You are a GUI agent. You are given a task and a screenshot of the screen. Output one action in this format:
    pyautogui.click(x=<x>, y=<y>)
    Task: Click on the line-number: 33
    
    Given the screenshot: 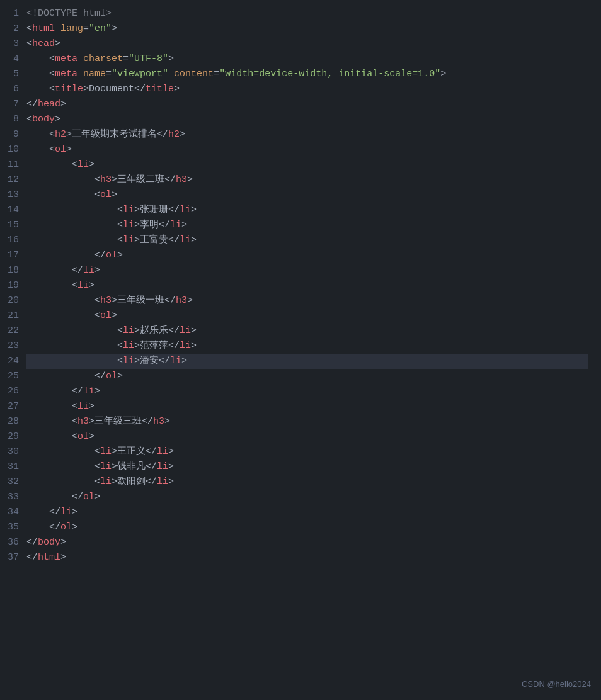 What is the action you would take?
    pyautogui.click(x=12, y=497)
    